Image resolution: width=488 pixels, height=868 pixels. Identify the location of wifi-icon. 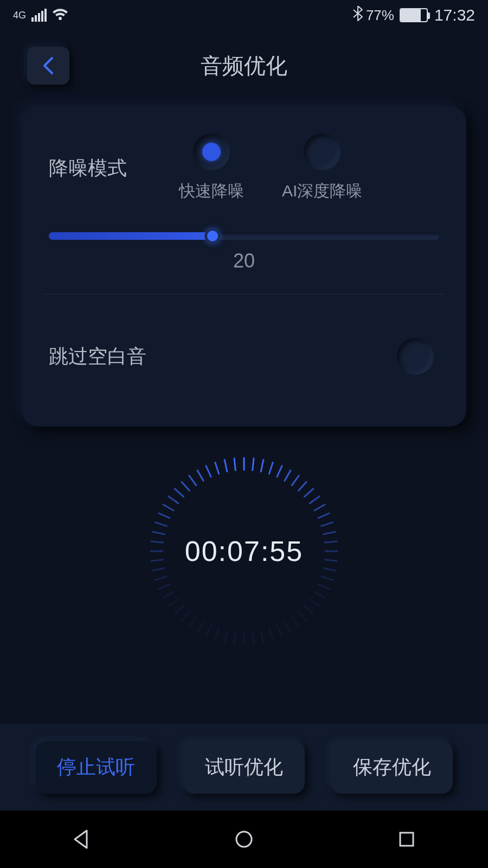
(60, 15).